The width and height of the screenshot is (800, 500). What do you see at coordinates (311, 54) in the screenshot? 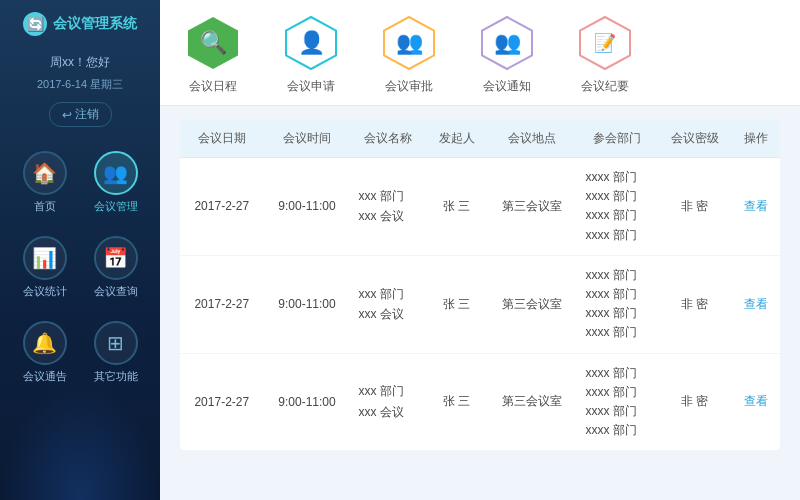
I see `top-item-apply: 👤 会议申请` at bounding box center [311, 54].